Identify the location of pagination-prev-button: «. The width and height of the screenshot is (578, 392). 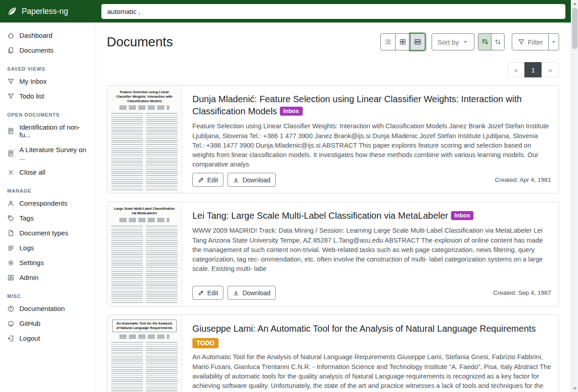
(516, 70).